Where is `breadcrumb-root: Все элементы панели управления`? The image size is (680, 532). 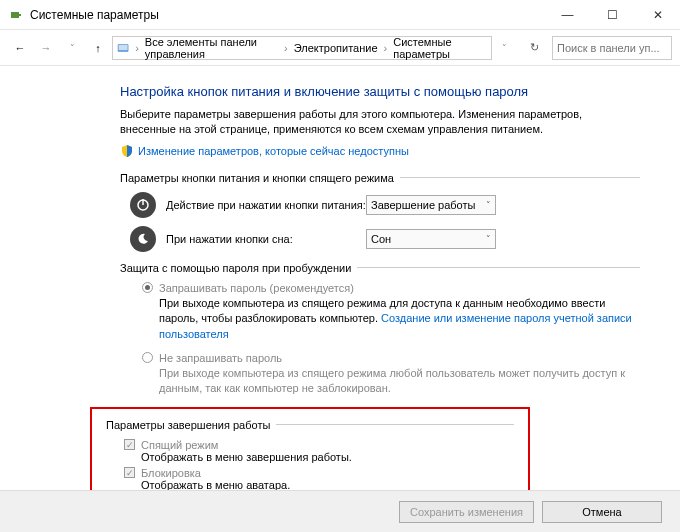
breadcrumb-root: Все элементы панели управления is located at coordinates (212, 48).